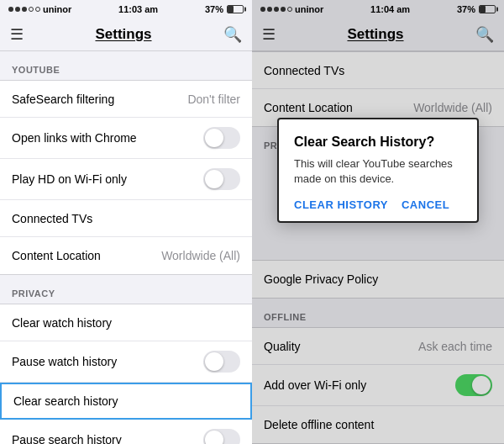 Image resolution: width=504 pixels, height=444 pixels. I want to click on left-status-left: uninor, so click(40, 9).